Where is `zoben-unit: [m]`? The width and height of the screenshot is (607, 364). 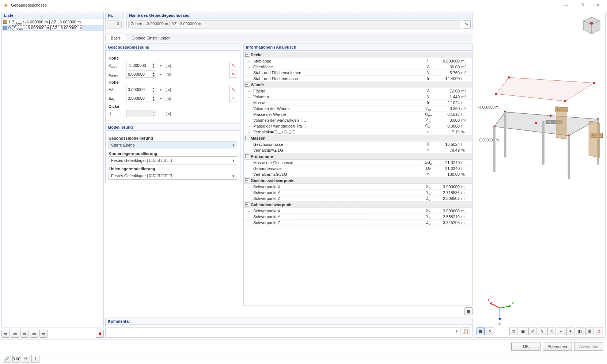
zoben-unit: [m] is located at coordinates (171, 65).